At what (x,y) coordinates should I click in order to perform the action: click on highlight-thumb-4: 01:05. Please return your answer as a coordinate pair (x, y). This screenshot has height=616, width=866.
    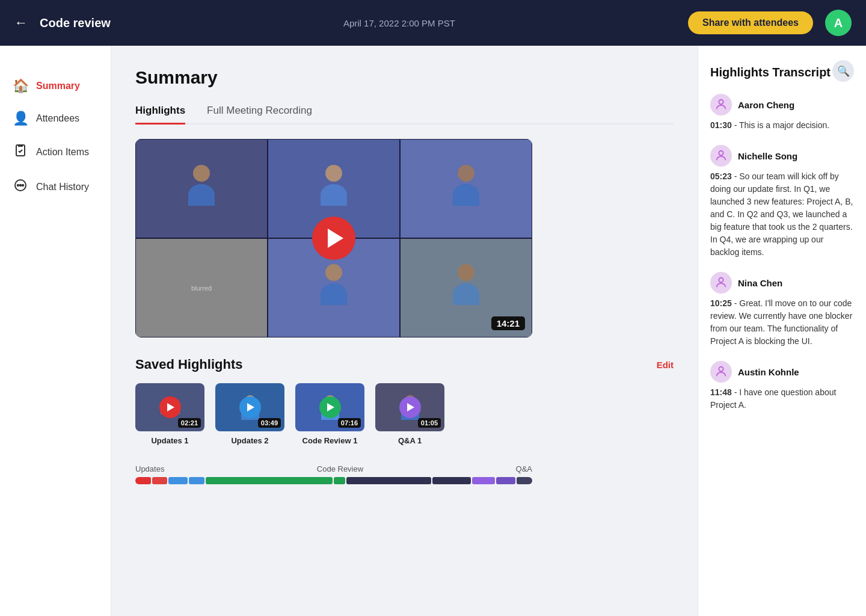
    Looking at the image, I should click on (410, 407).